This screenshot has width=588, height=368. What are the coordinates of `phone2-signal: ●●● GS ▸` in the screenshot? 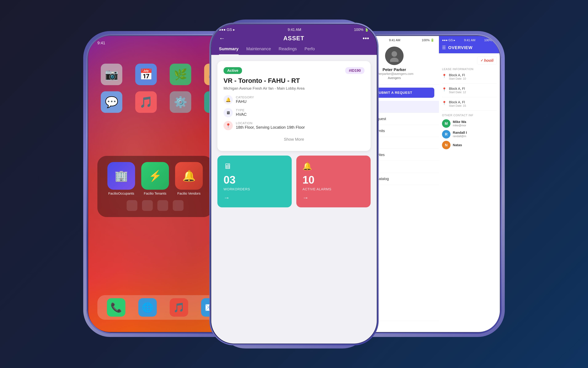 It's located at (227, 30).